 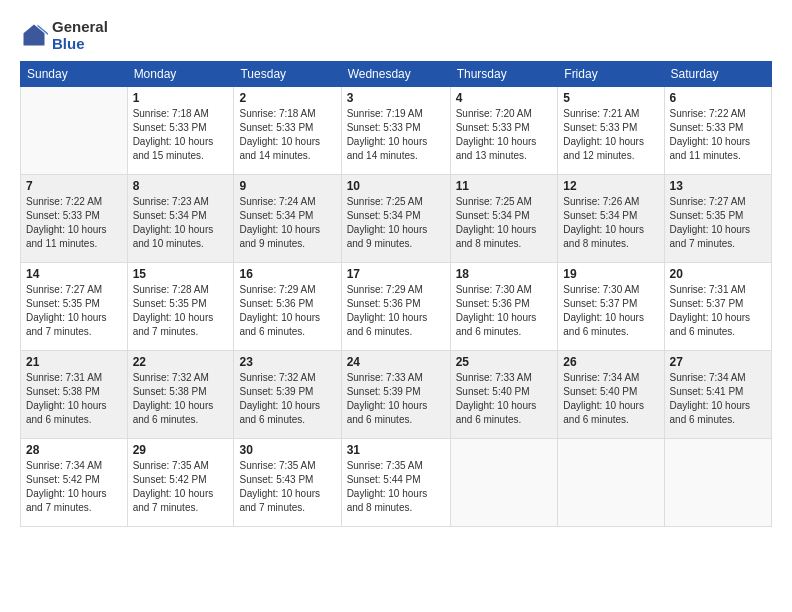 What do you see at coordinates (504, 306) in the screenshot?
I see `calendar-cell: 18Sunrise: 7:30 AM Sunset: 5:36 PM Dayli…` at bounding box center [504, 306].